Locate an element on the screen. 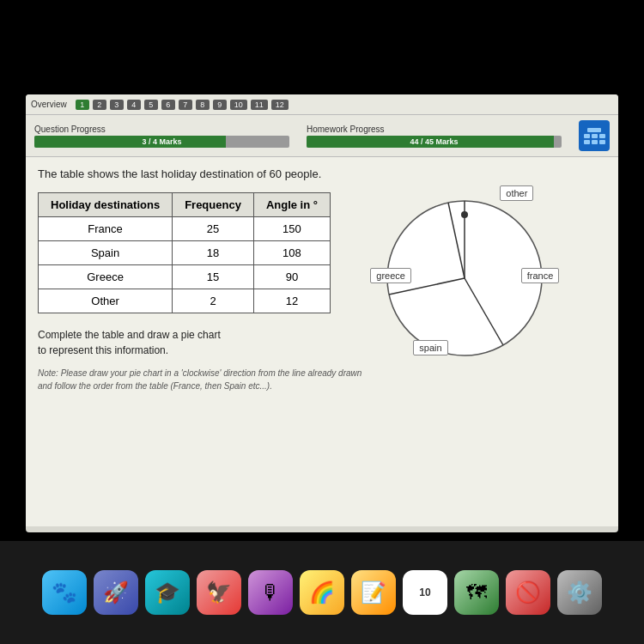 Image resolution: width=644 pixels, height=644 pixels. nav-num-2: 2 is located at coordinates (100, 105).